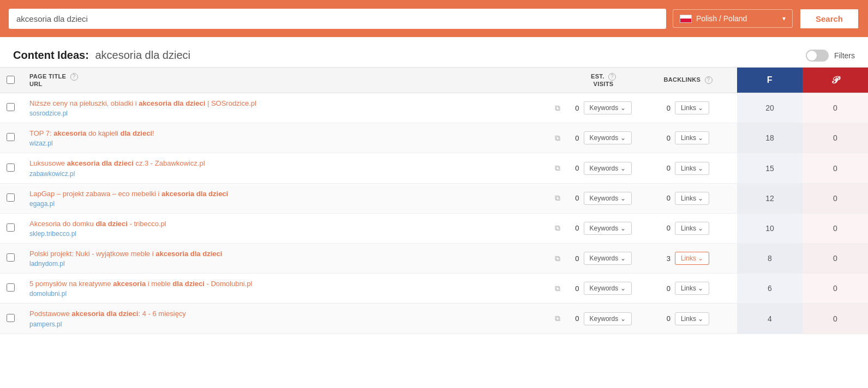  I want to click on row-facebook-cell: 18, so click(770, 138).